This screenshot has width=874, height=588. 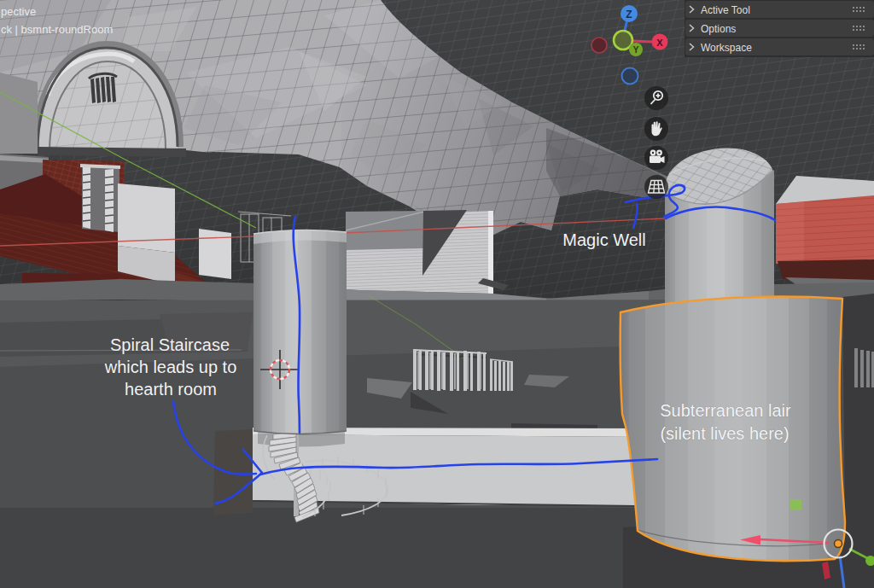 What do you see at coordinates (637, 49) in the screenshot?
I see `svg-text: Y` at bounding box center [637, 49].